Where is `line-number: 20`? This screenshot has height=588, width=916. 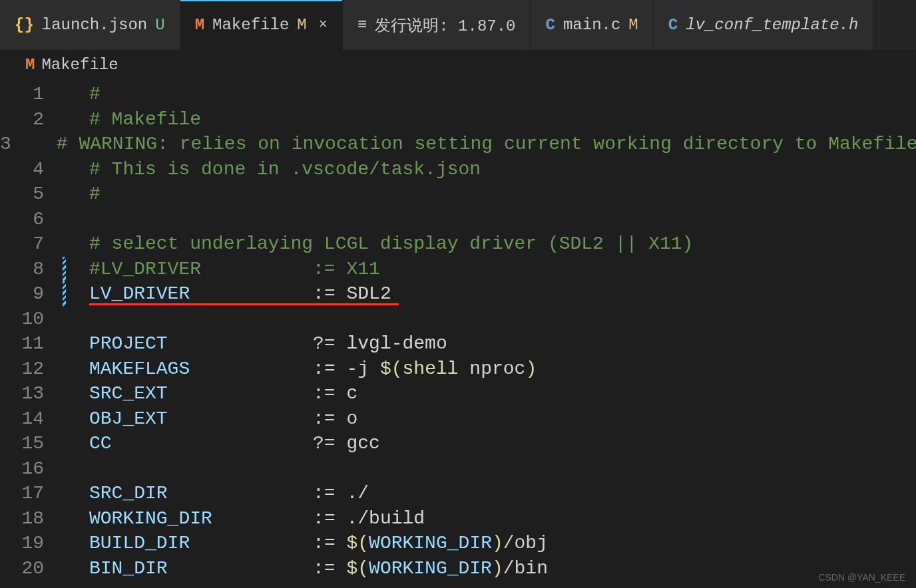 line-number: 20 is located at coordinates (31, 568).